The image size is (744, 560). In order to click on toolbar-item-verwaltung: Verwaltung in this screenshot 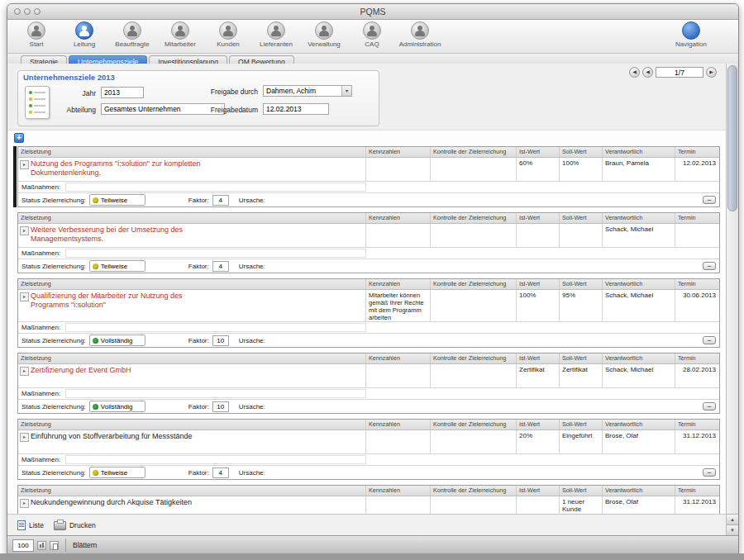, I will do `click(324, 35)`.